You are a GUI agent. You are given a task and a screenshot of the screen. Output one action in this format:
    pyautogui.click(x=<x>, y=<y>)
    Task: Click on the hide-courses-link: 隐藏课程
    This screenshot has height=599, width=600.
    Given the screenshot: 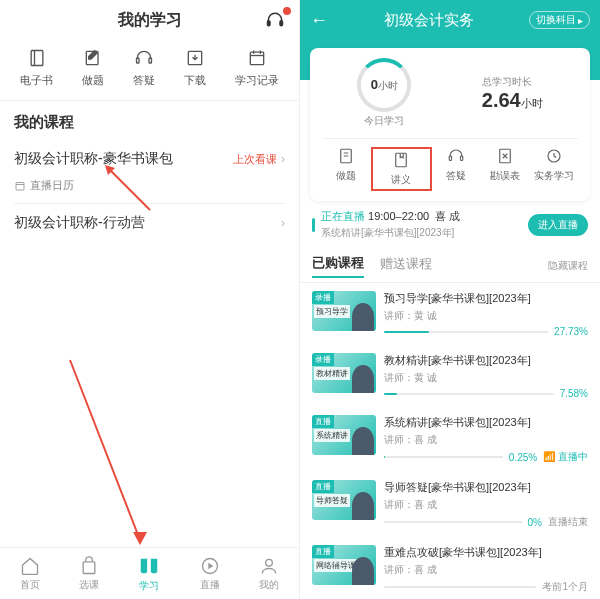 What is the action you would take?
    pyautogui.click(x=568, y=266)
    